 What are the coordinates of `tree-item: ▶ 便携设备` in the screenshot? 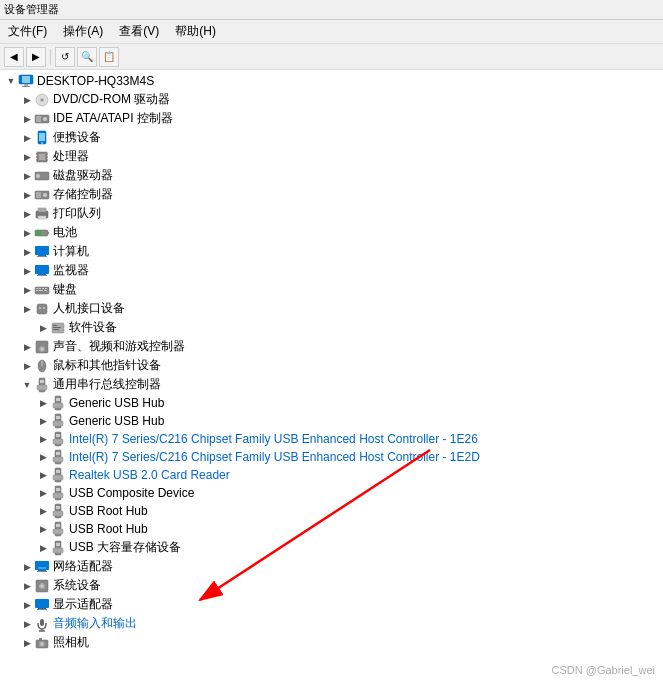 It's located at (332, 138).